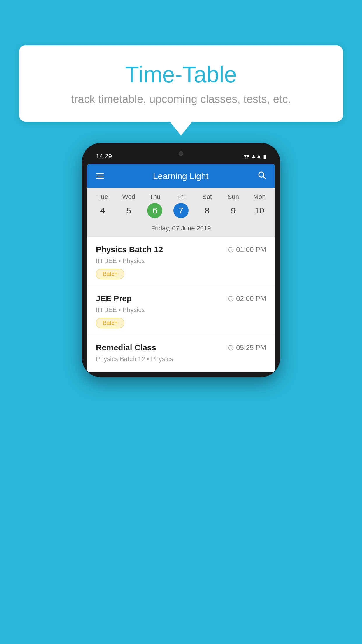  Describe the element at coordinates (181, 99) in the screenshot. I see `bubble-subtitle: track timetable, upcoming classes, tests…` at that location.